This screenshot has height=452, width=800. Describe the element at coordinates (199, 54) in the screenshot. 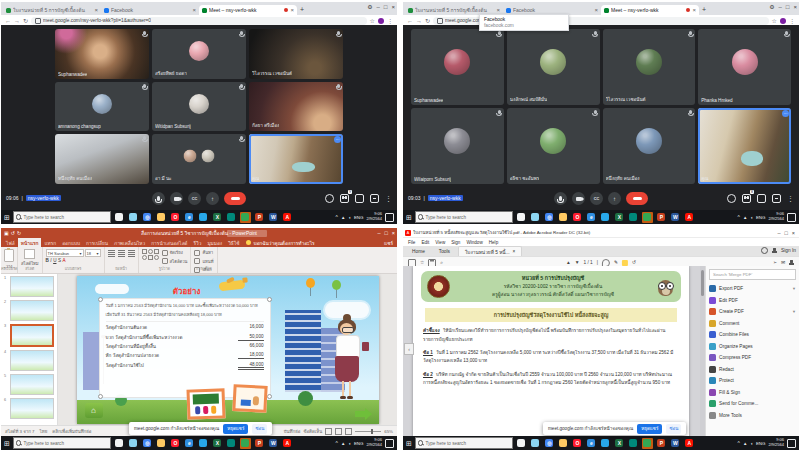

I see `participant-tile: สร้อยทิพย์ ยอดา` at that location.